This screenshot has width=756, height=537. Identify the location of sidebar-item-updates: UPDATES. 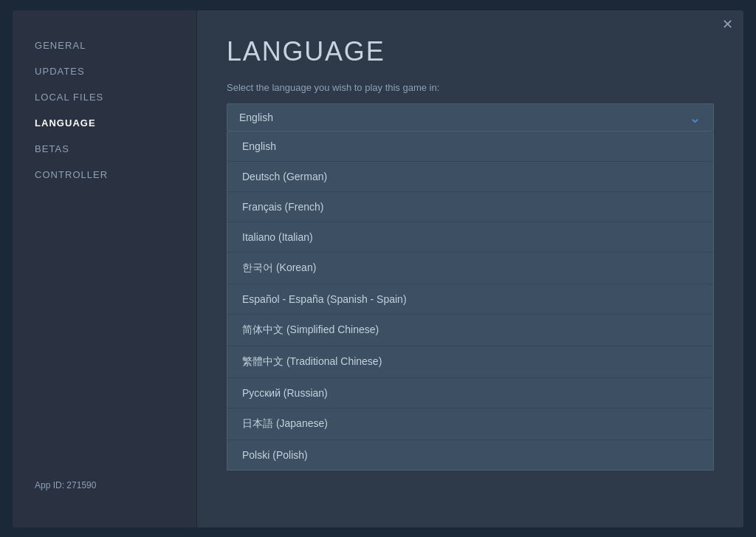
(105, 71).